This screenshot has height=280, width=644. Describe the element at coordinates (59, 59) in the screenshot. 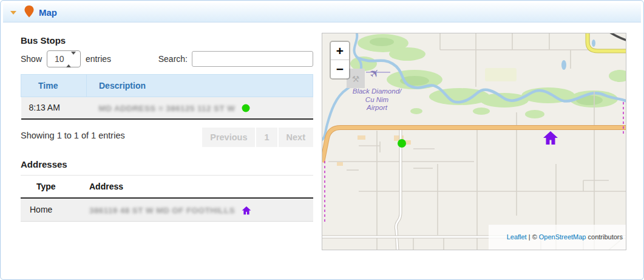

I see `page-length-value: 10` at that location.